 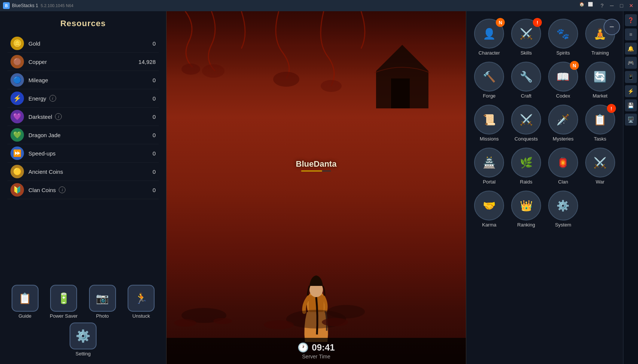 I want to click on question-btn: ?, so click(x=602, y=6).